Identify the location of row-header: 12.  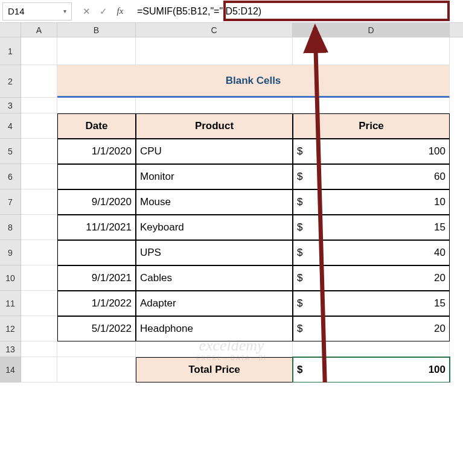
(11, 329).